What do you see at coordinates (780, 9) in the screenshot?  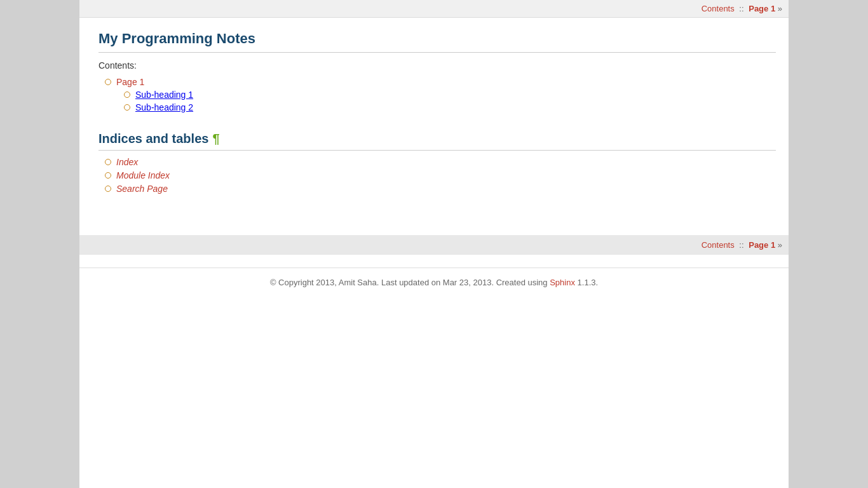 I see `top-nav-next-arrow: »` at bounding box center [780, 9].